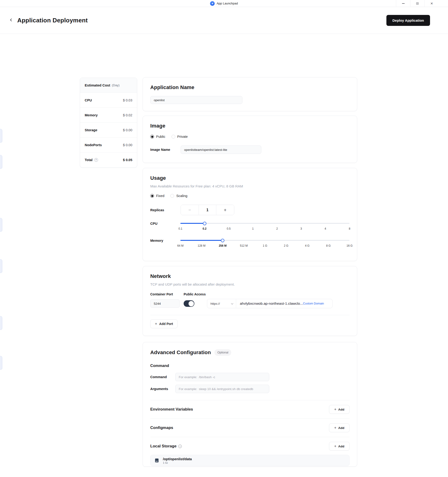 The image size is (448, 477). Describe the element at coordinates (223, 240) in the screenshot. I see `memory-slider-handle` at that location.